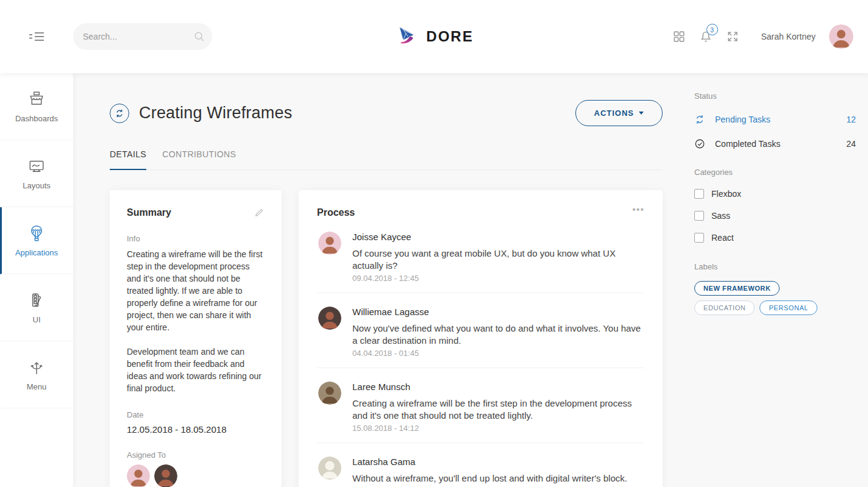  I want to click on search-input, so click(138, 37).